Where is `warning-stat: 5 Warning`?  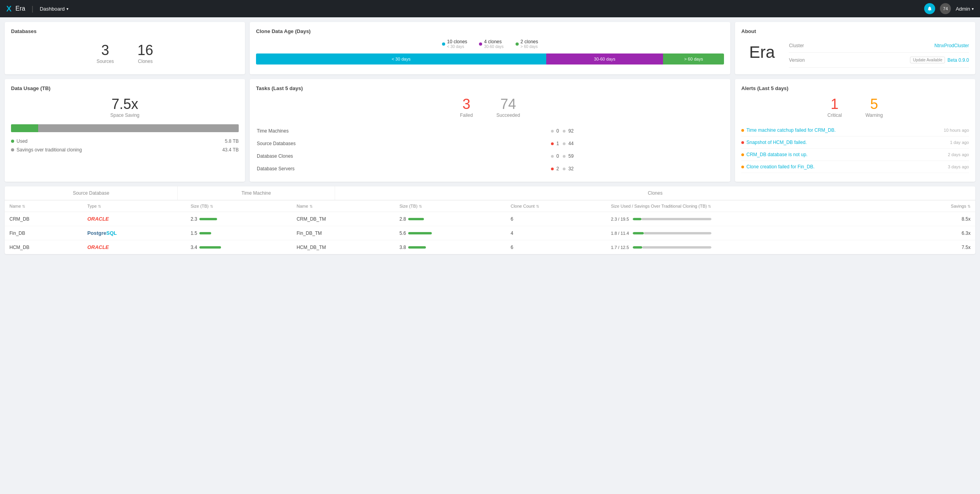
warning-stat: 5 Warning is located at coordinates (874, 107).